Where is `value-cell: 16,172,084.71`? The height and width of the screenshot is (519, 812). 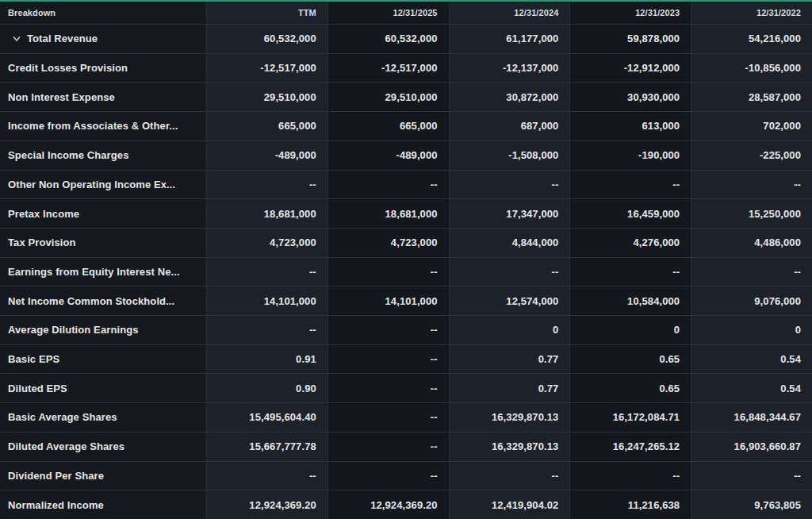 value-cell: 16,172,084.71 is located at coordinates (630, 417).